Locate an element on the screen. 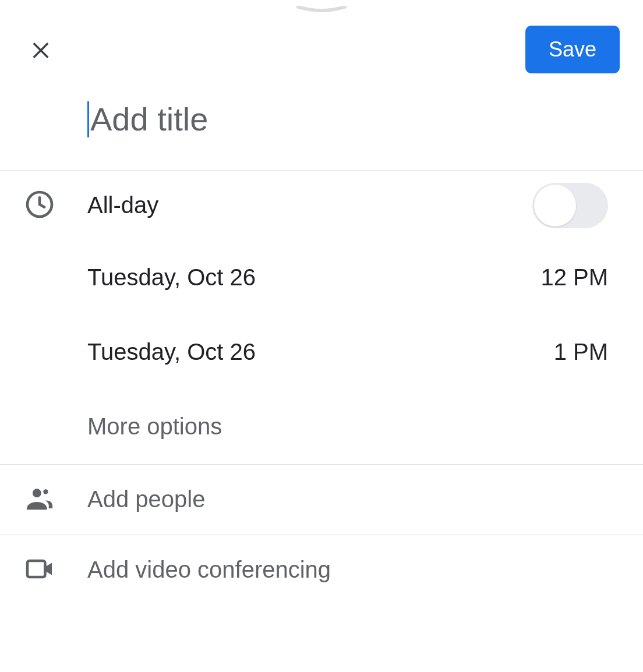 This screenshot has width=643, height=672. people-section: Add people is located at coordinates (322, 500).